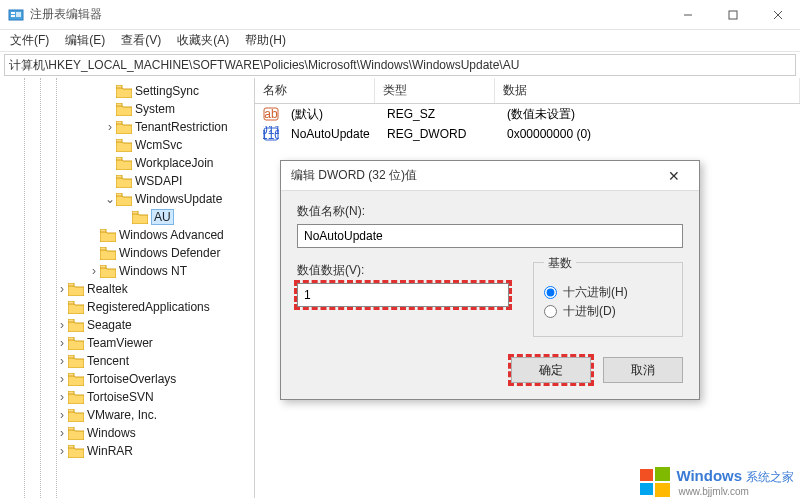 This screenshot has width=800, height=501. What do you see at coordinates (127, 271) in the screenshot?
I see `tree-item: ›Windows NT` at bounding box center [127, 271].